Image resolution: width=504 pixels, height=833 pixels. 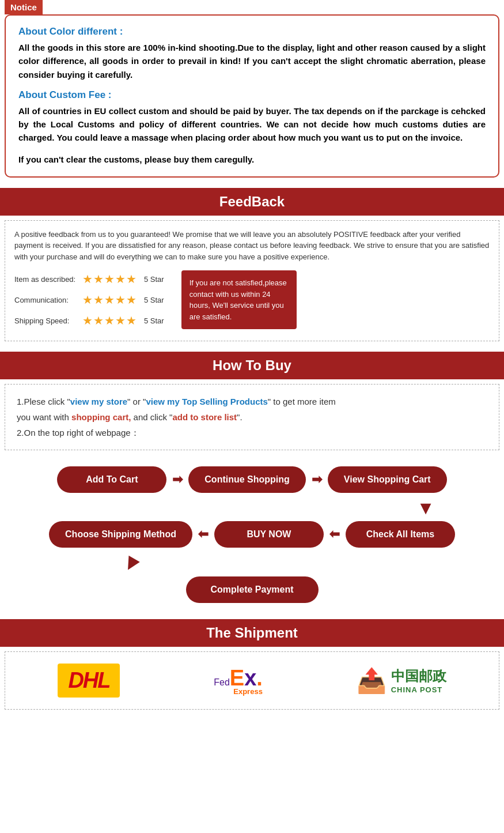 I want to click on fee-title: About Custom Fee :, so click(x=252, y=95).